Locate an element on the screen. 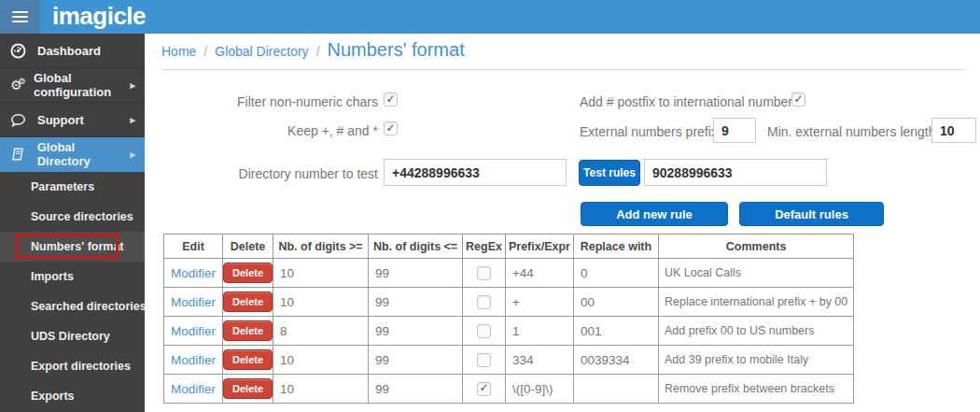 This screenshot has width=980, height=412. cell-prefix-expr: 334 is located at coordinates (539, 361).